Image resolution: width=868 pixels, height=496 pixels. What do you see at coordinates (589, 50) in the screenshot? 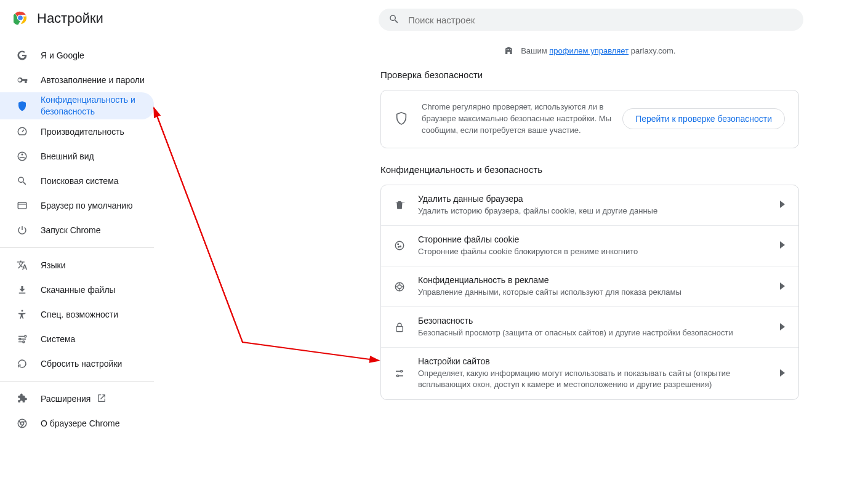
I see `managed-link: профилем управляет` at bounding box center [589, 50].